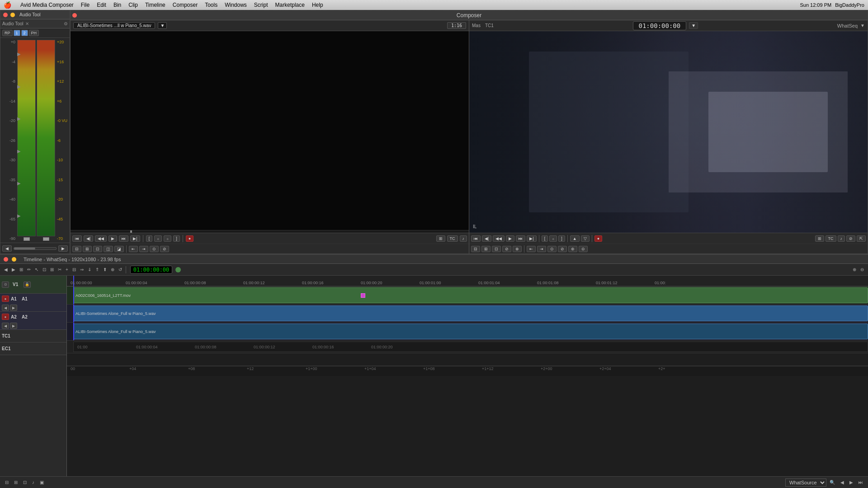 The height and width of the screenshot is (488, 868). Describe the element at coordinates (575, 239) in the screenshot. I see `rec-lift-btn: ▲` at that location.